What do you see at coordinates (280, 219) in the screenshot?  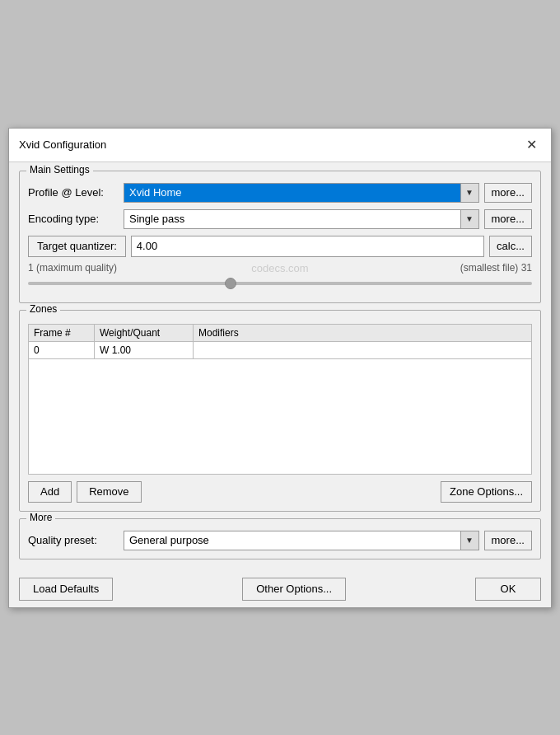 I see `encoding-row: Encoding type: Single pass ▼ more...` at bounding box center [280, 219].